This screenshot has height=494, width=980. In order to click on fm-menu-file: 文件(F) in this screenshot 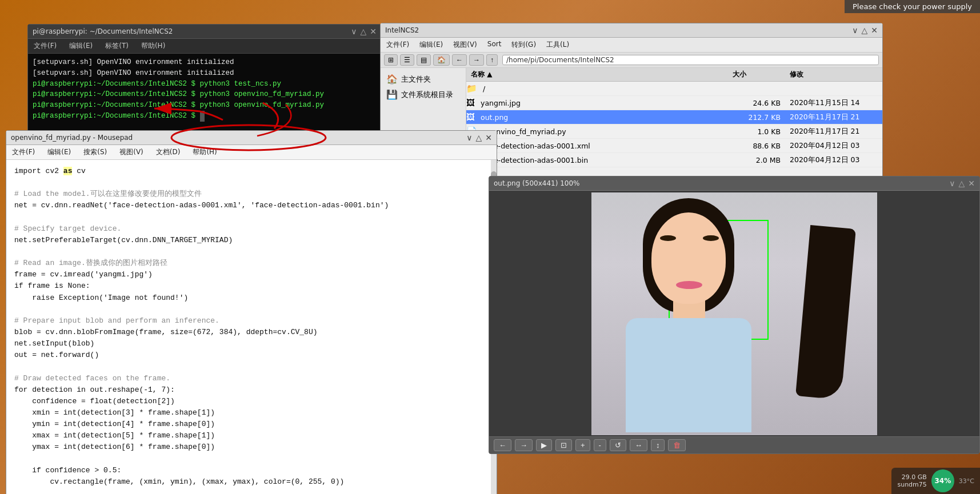, I will do `click(398, 45)`.